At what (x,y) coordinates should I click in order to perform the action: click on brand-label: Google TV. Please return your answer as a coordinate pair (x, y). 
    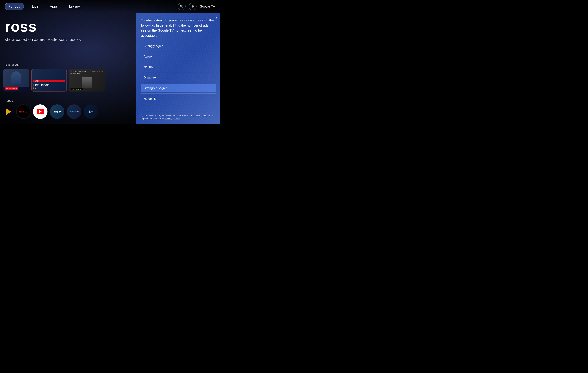
    Looking at the image, I should click on (208, 6).